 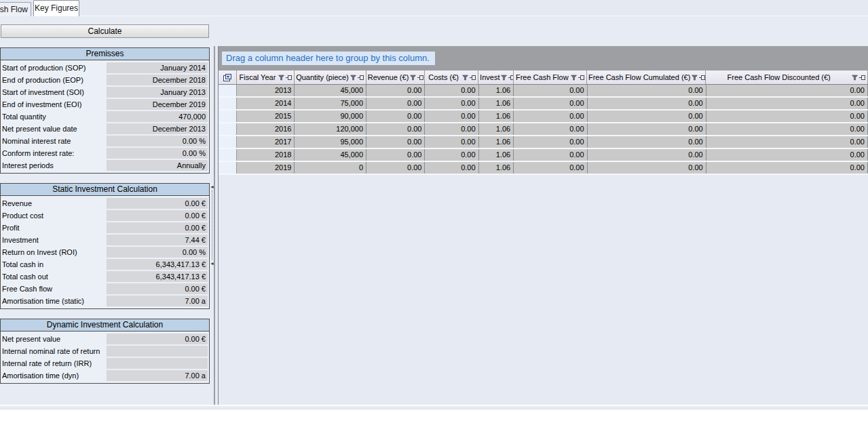 I want to click on field-value: 7.00 a, so click(x=157, y=376).